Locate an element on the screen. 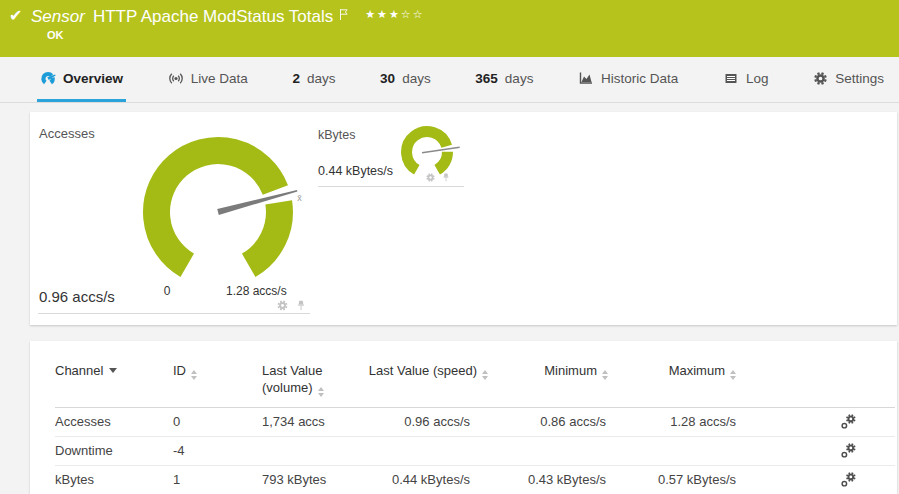 The height and width of the screenshot is (494, 899). column-header-last-value-speed: Last Value (speed) is located at coordinates (434, 385).